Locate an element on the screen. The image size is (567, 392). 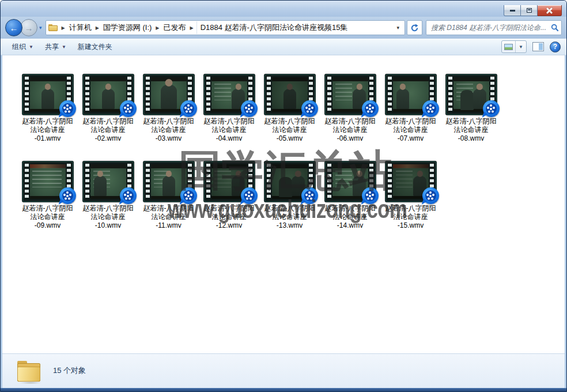
maximize-button is located at coordinates (529, 10).